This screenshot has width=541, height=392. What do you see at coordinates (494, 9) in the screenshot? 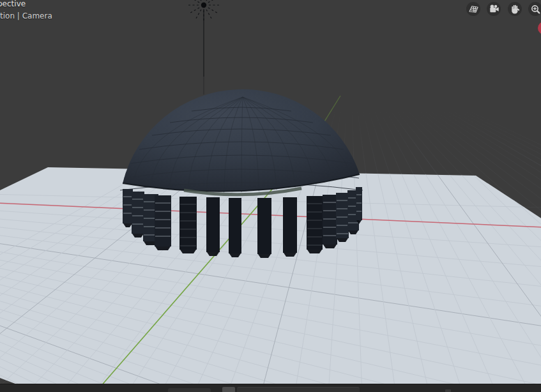
I see `camera-icon` at bounding box center [494, 9].